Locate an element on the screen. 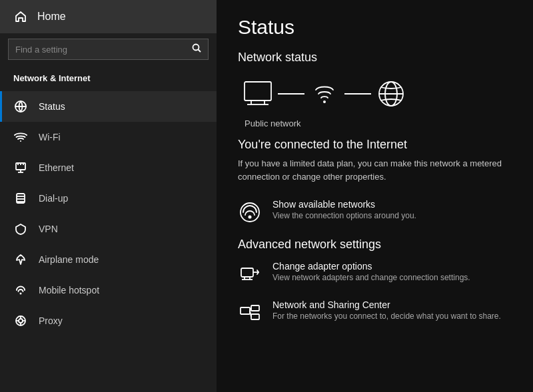  sidebar-item-label-hotspot: Mobile hotspot is located at coordinates (69, 290).